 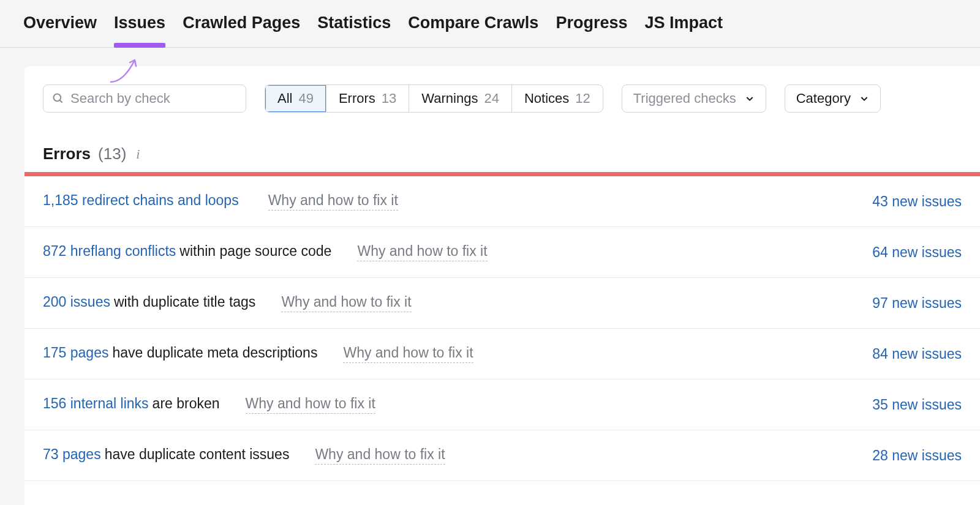 What do you see at coordinates (389, 99) in the screenshot?
I see `filter-errors-count: 13` at bounding box center [389, 99].